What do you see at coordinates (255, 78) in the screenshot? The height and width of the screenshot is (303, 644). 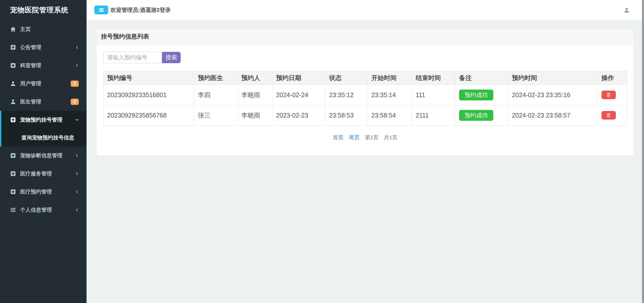 I see `col-header-person: 预约人` at bounding box center [255, 78].